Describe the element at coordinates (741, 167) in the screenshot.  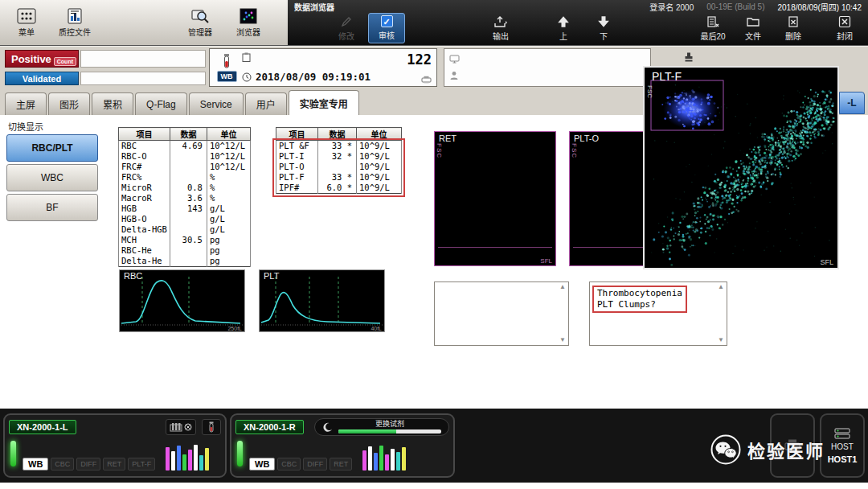
I see `plt-f-scattergram-popup: PLT-F FSC SFL` at that location.